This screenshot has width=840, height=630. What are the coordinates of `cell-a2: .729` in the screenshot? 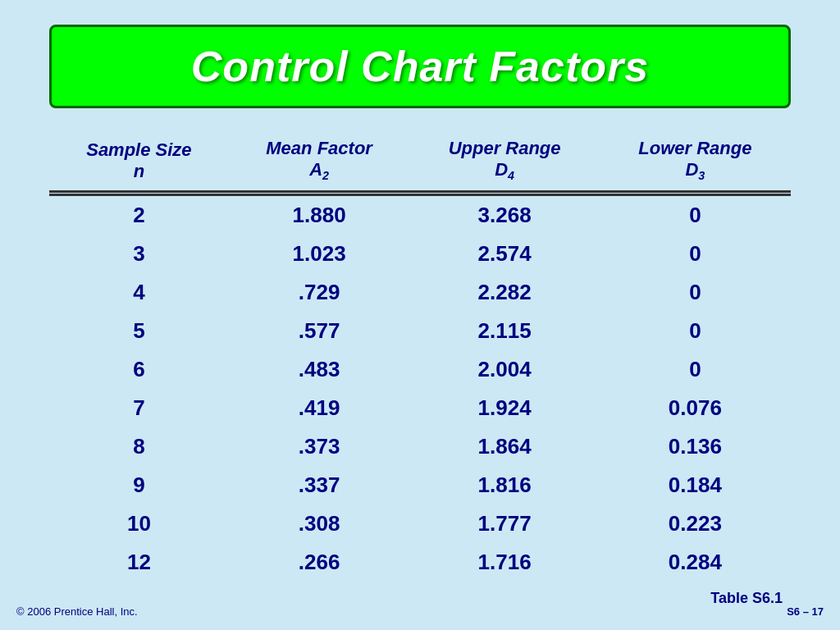 It's located at (320, 292).